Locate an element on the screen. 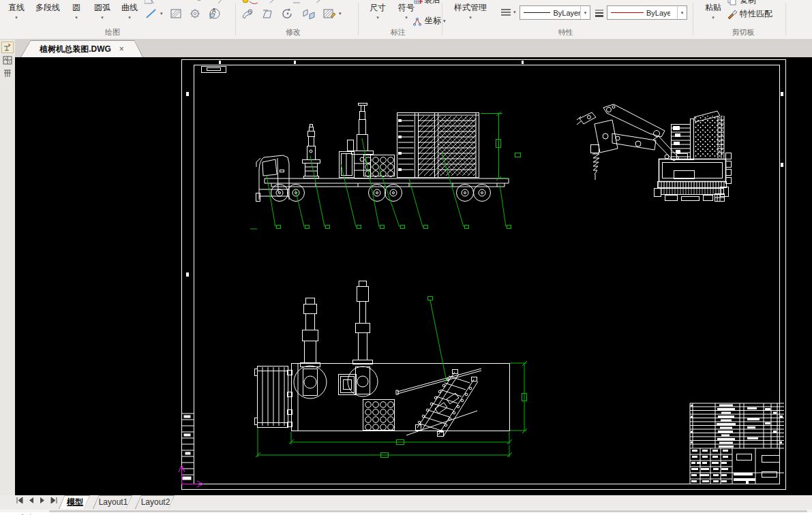 The height and width of the screenshot is (515, 812). line-button: 直线▾ is located at coordinates (16, 11).